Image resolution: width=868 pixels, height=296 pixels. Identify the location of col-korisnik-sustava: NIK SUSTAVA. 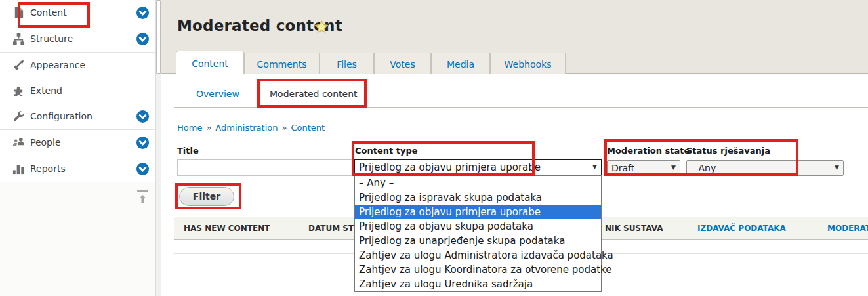
(634, 228).